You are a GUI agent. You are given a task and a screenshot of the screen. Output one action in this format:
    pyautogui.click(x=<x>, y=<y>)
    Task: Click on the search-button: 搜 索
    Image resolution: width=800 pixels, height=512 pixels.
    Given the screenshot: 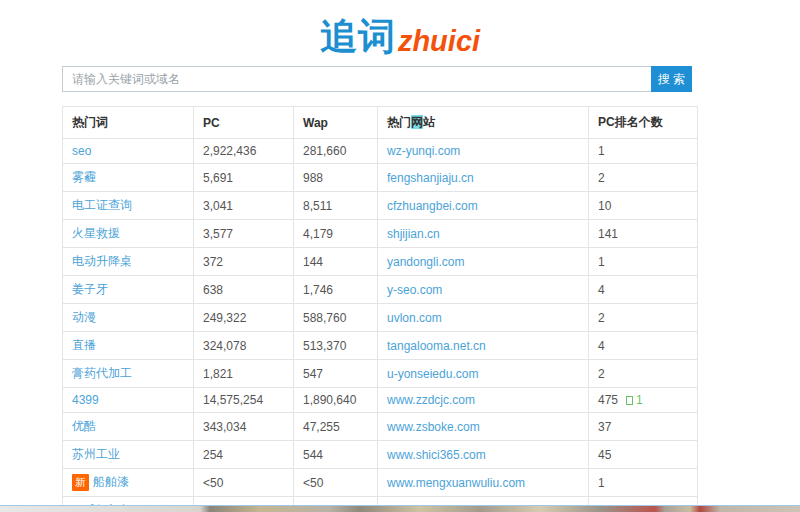 What is the action you would take?
    pyautogui.click(x=672, y=79)
    